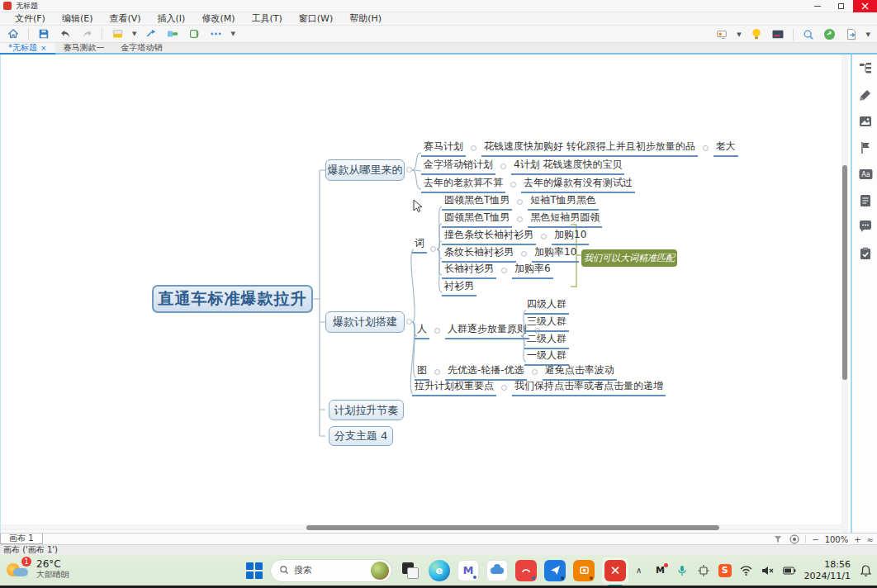  Describe the element at coordinates (841, 7) in the screenshot. I see `maximize-button` at that location.